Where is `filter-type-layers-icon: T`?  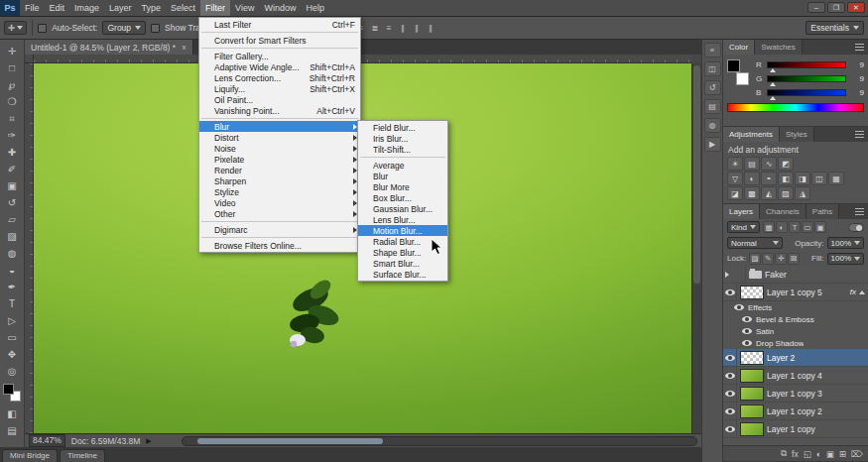 filter-type-layers-icon: T is located at coordinates (795, 227).